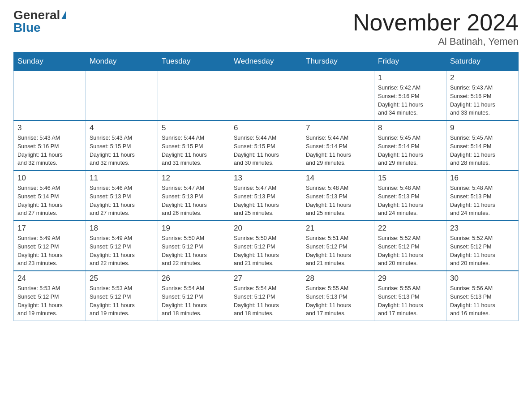 This screenshot has width=532, height=411. What do you see at coordinates (339, 196) in the screenshot?
I see `calendar-cell: 14Sunrise: 5:48 AM Sunset: 5:13 PM Dayli…` at bounding box center [339, 196].